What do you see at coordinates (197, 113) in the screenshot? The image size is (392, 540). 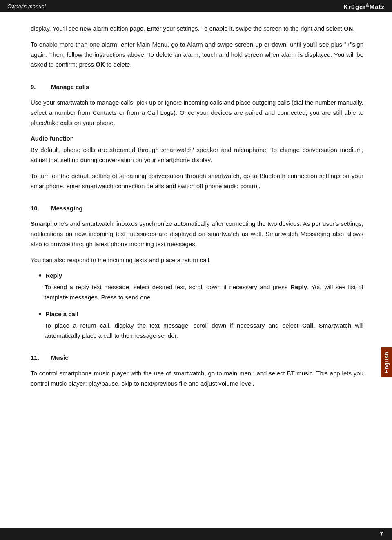 I see `section-9-para-1: Use your smartwatch to manage calls: pic…` at bounding box center [197, 113].